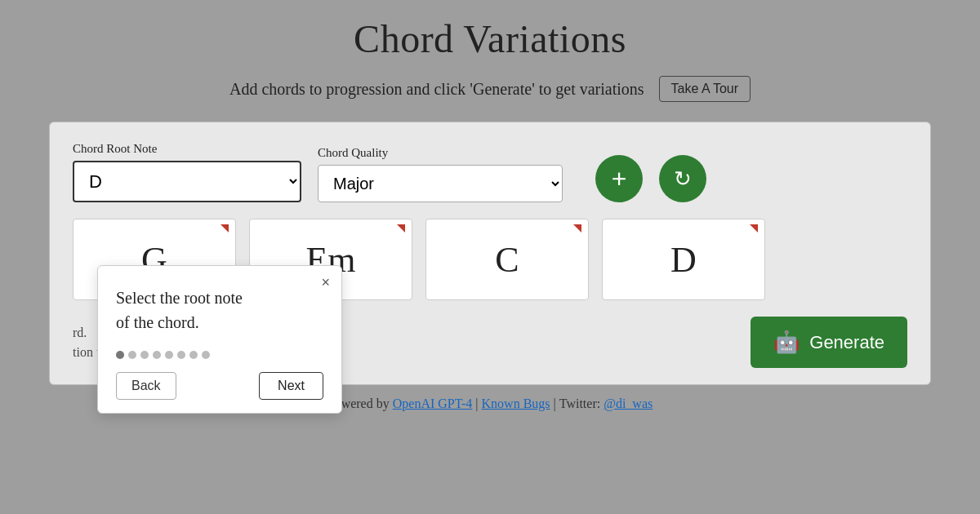 The height and width of the screenshot is (514, 980). Describe the element at coordinates (683, 179) in the screenshot. I see `refresh-button: ↻` at that location.